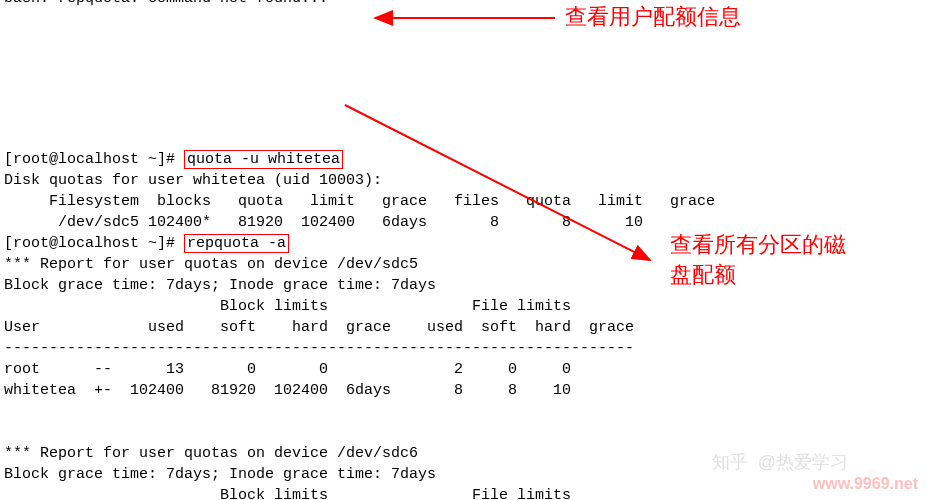  What do you see at coordinates (866, 484) in the screenshot?
I see `watermark-site: www.9969.net` at bounding box center [866, 484].